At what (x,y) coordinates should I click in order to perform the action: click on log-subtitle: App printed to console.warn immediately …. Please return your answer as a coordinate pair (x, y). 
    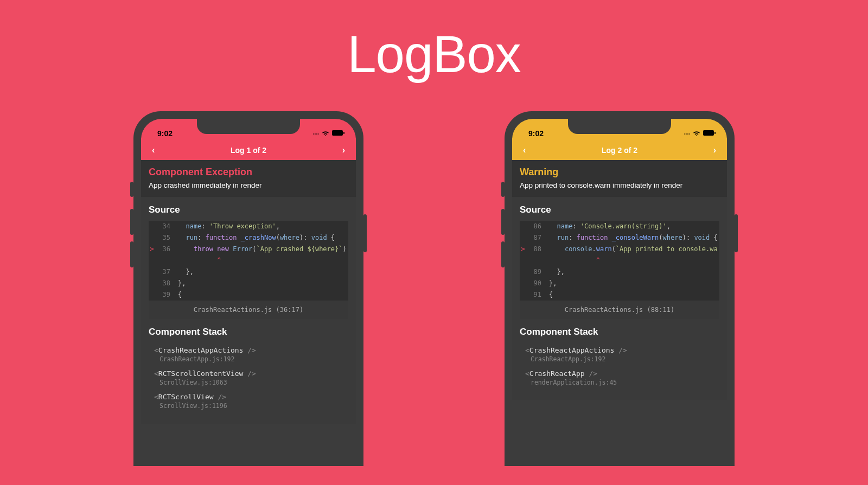
    Looking at the image, I should click on (620, 186).